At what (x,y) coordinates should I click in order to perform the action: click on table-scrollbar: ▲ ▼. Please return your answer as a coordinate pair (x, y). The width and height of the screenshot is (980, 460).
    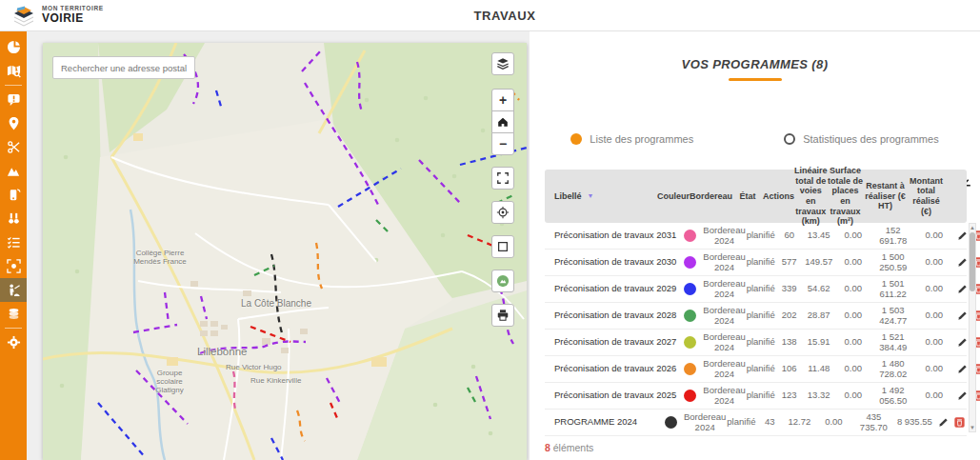
    Looking at the image, I should click on (972, 328).